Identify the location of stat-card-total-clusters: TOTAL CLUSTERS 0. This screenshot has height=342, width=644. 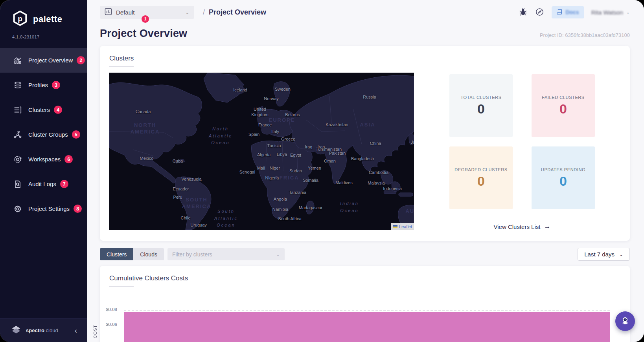
(481, 106).